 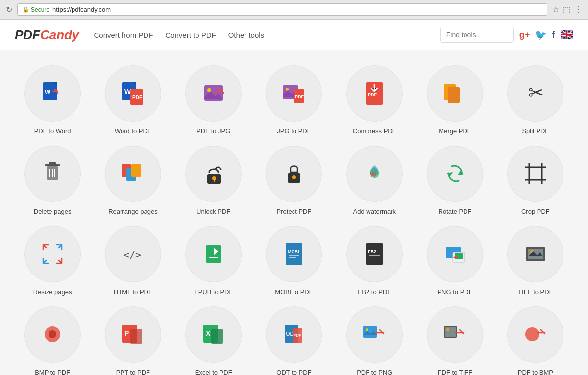 I want to click on social-icons: g+ 🐦 f 🇬🇧, so click(x=546, y=35).